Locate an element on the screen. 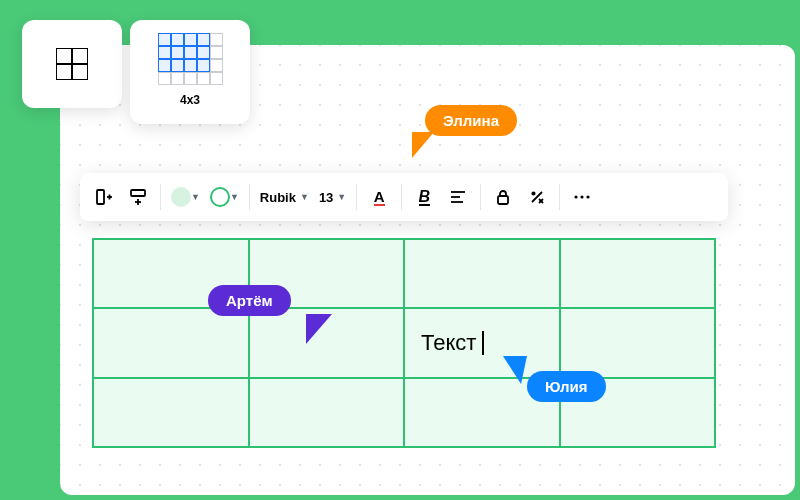 The image size is (800, 500). stroke-swatch-icon is located at coordinates (220, 197).